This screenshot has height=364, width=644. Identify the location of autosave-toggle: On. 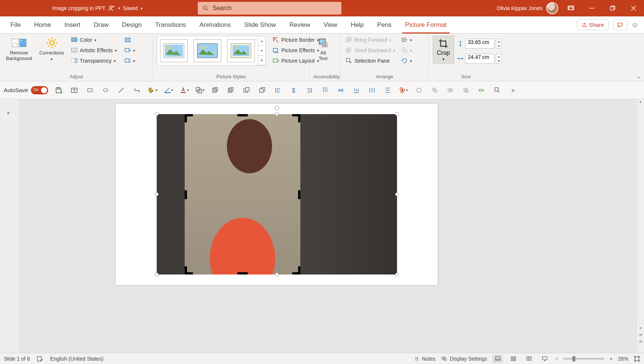
(40, 90).